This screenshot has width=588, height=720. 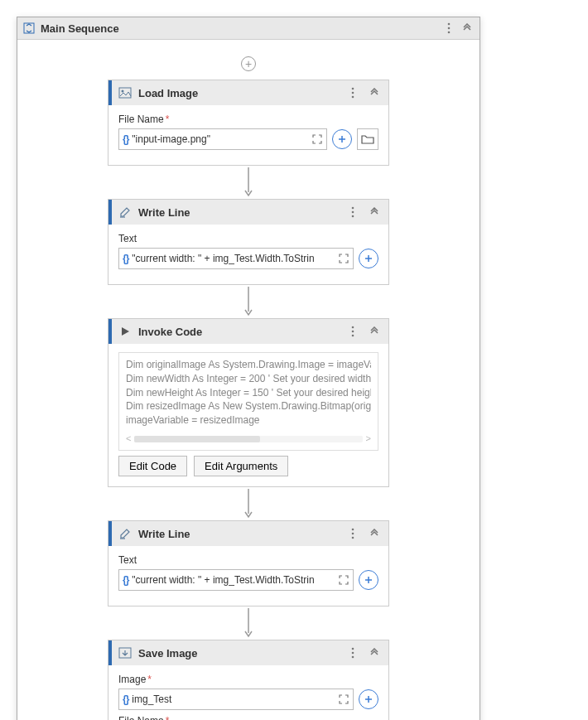 I want to click on edit-arguments-button: Edit Arguments, so click(x=241, y=466).